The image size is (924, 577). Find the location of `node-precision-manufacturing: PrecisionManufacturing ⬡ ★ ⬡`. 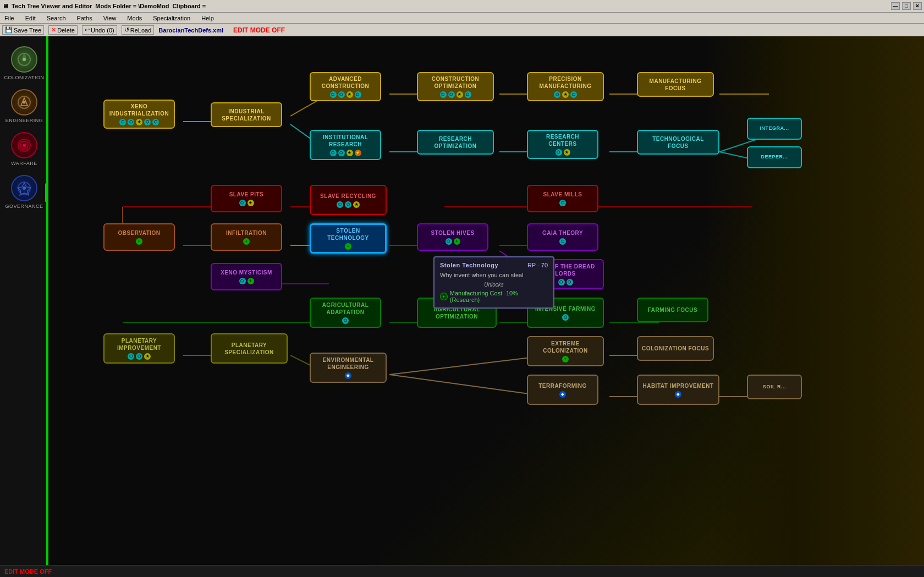

node-precision-manufacturing: PrecisionManufacturing ⬡ ★ ⬡ is located at coordinates (565, 87).